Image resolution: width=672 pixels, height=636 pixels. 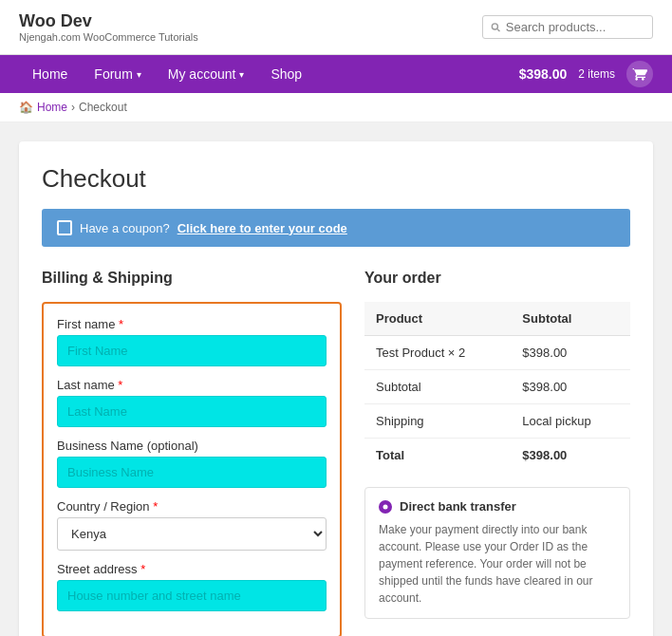 I want to click on form-row-business: Business Name (optional), so click(x=192, y=463).